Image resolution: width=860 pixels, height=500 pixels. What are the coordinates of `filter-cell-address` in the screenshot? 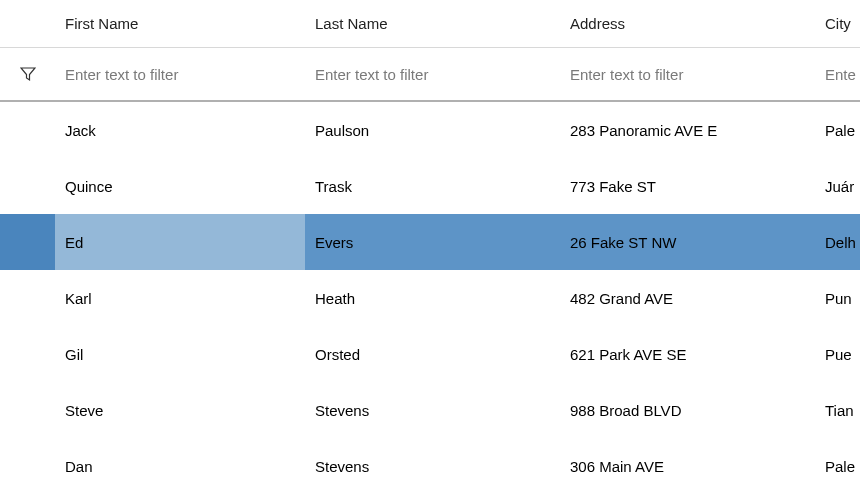 It's located at (688, 75).